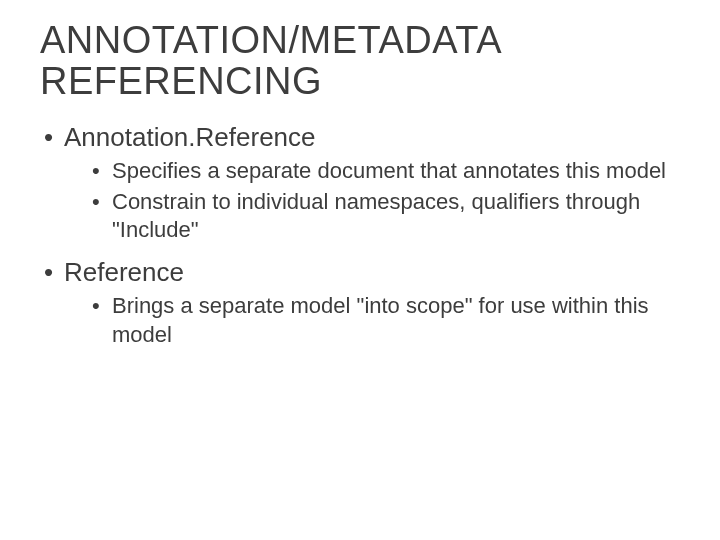 The width and height of the screenshot is (720, 540). Describe the element at coordinates (360, 61) in the screenshot. I see `slide-title: ANNOTATION/METADATA REFERENCING` at that location.